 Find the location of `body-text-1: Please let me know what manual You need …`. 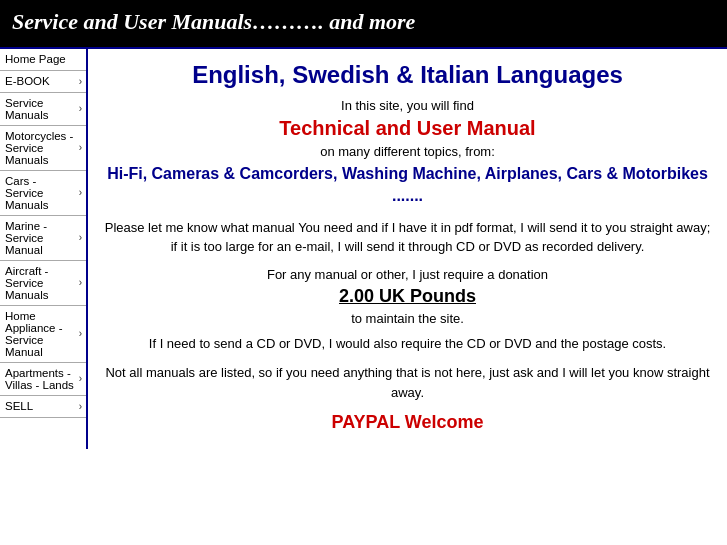

body-text-1: Please let me know what manual You need … is located at coordinates (408, 238).